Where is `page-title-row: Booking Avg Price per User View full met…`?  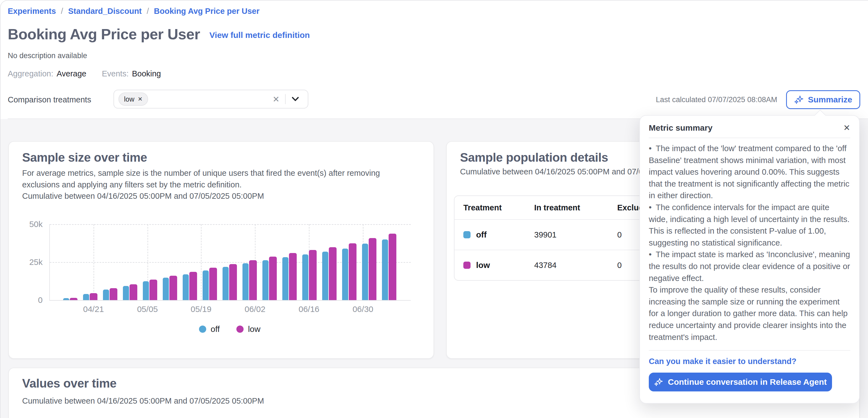 page-title-row: Booking Avg Price per User View full met… is located at coordinates (159, 34).